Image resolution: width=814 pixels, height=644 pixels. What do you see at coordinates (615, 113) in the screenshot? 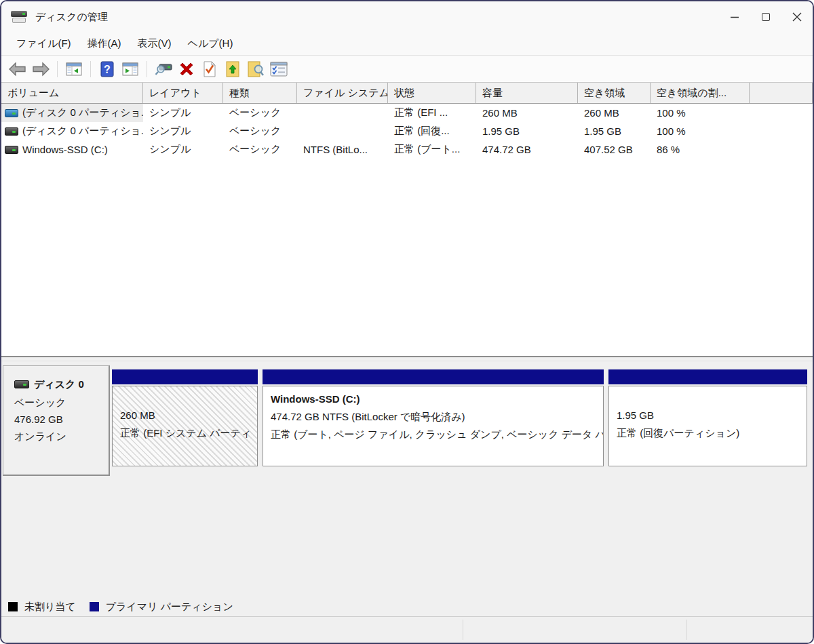
I see `volume-free-space: 260 MB` at bounding box center [615, 113].